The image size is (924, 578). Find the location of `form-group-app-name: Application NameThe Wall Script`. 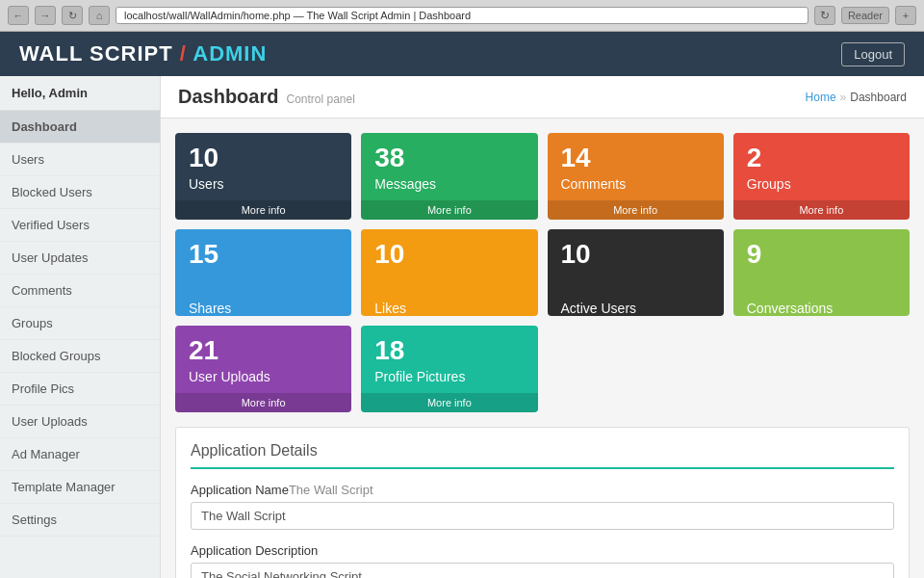

form-group-app-name: Application NameThe Wall Script is located at coordinates (543, 507).